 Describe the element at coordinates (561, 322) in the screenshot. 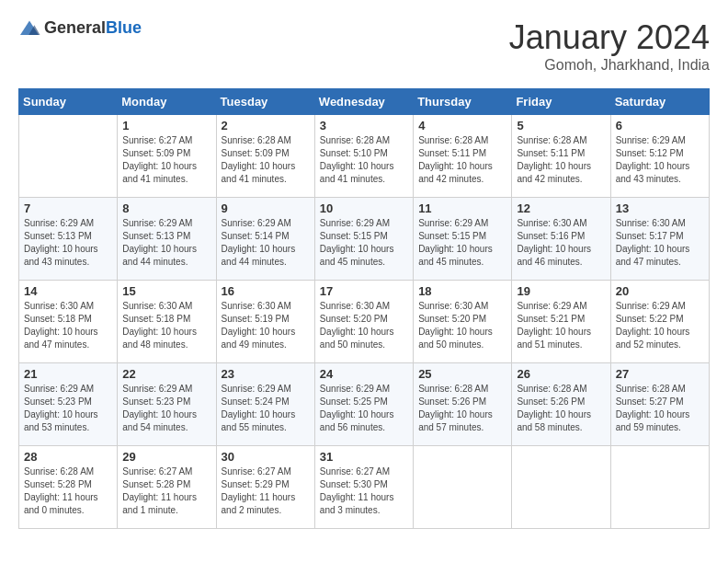

I see `calendar-cell: 19Sunrise: 6:29 AMSunset: 5:21 PMDayligh…` at that location.